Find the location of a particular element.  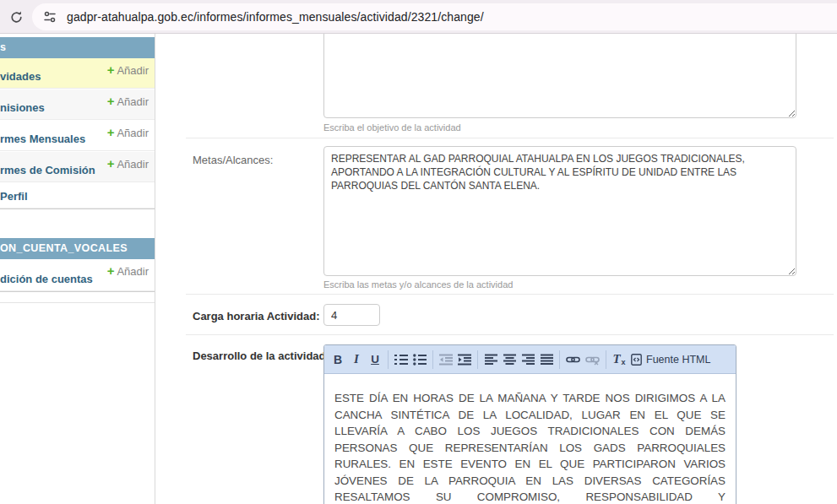

desarrollo-label: Desarrollo de la actividad: is located at coordinates (261, 356).